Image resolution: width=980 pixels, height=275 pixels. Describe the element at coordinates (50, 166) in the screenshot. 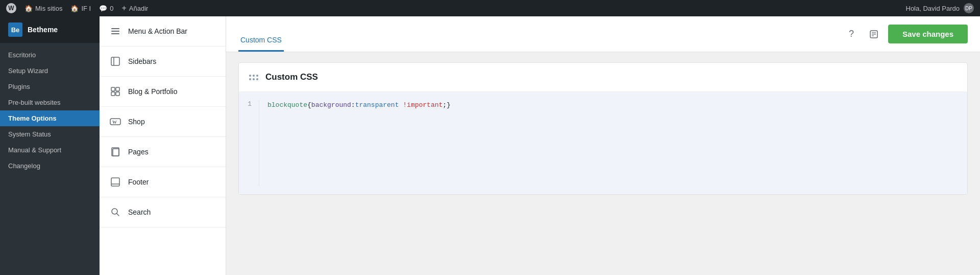

I see `sidebar-item-changelog: Changelog` at that location.